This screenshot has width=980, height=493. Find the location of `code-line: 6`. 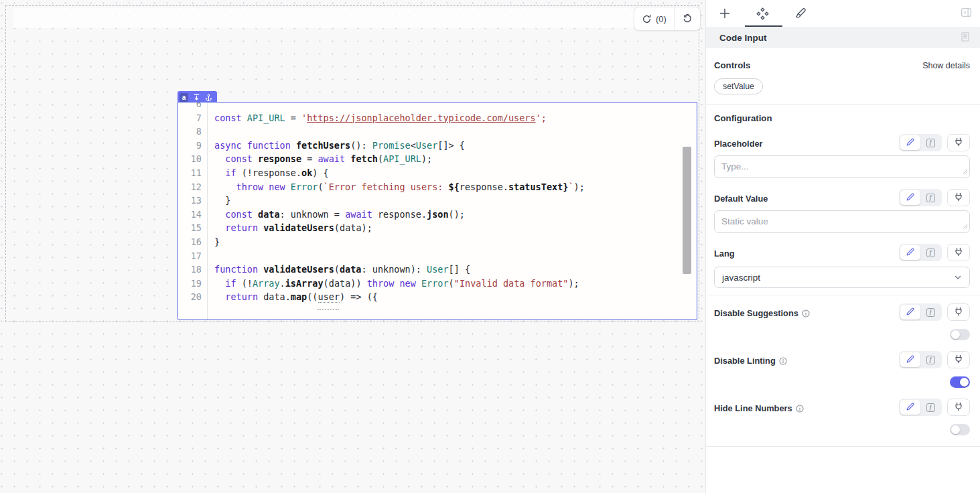

code-line: 6 is located at coordinates (437, 107).